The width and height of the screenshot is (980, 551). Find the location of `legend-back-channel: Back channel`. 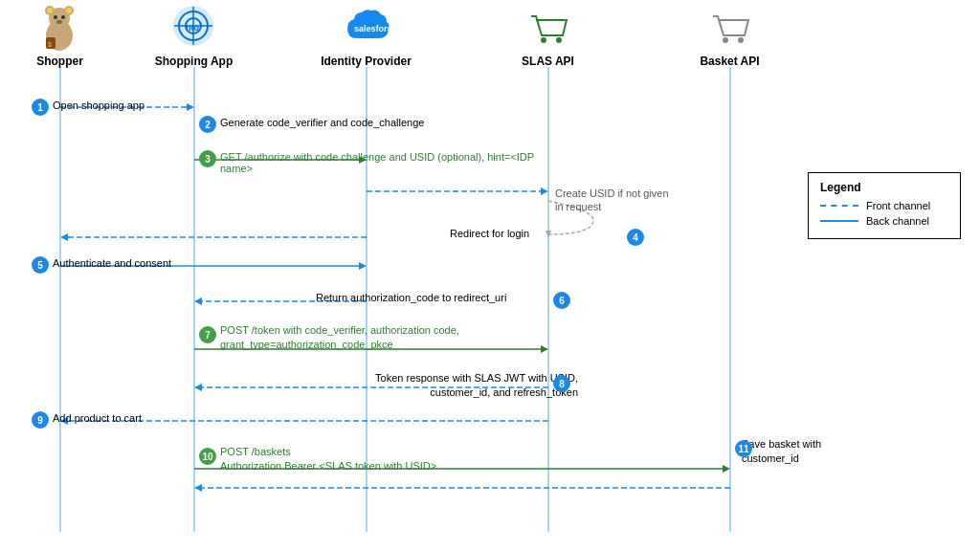

legend-back-channel: Back channel is located at coordinates (884, 221).